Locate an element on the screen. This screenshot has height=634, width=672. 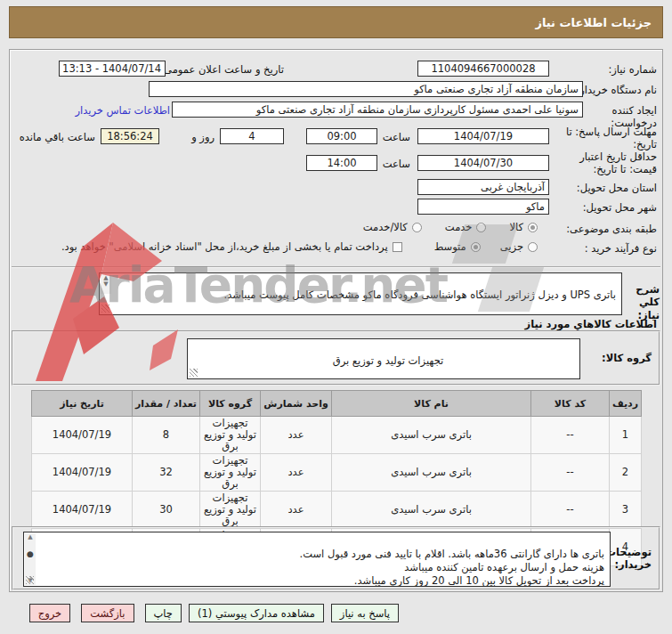
table-row: 2--باتری سرب اسیدیعددتجهیزات تولید و توز… is located at coordinates (336, 473).